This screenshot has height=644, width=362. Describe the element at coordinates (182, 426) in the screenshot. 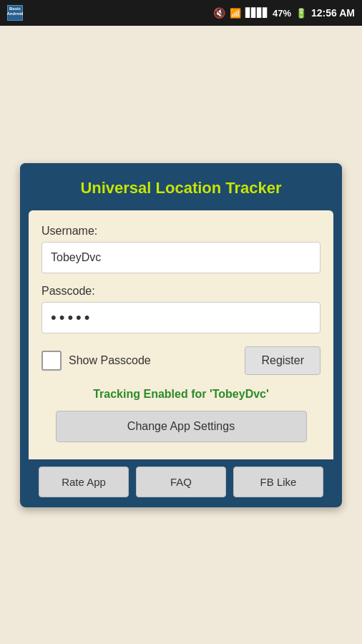

I see `change-settings-button: Change App Settings` at that location.